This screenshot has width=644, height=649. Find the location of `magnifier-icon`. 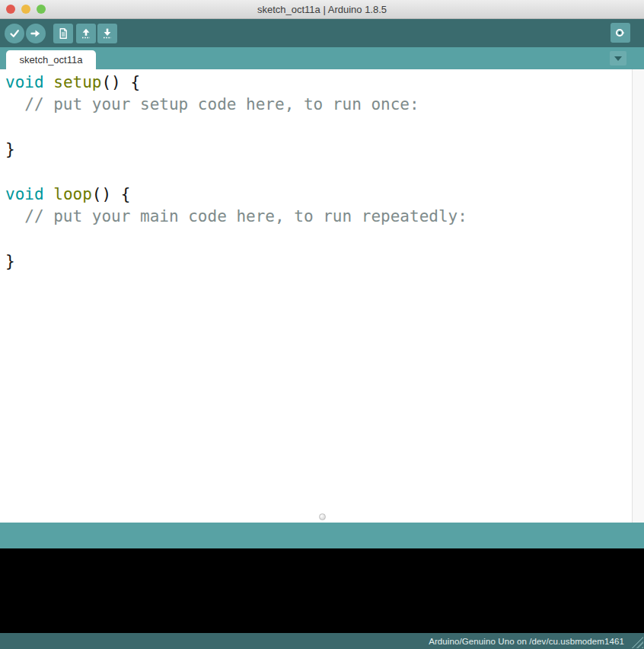

magnifier-icon is located at coordinates (620, 33).